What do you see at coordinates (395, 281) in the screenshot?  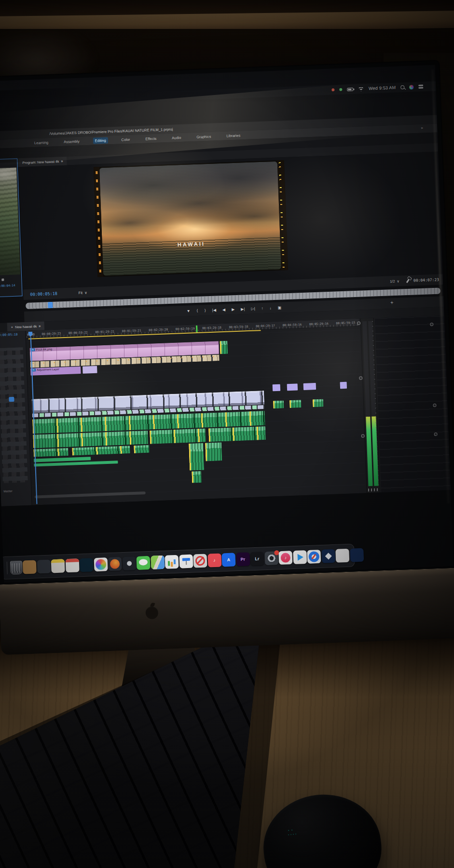 I see `playback-resolution-dropdown: 1/2 ∨` at bounding box center [395, 281].